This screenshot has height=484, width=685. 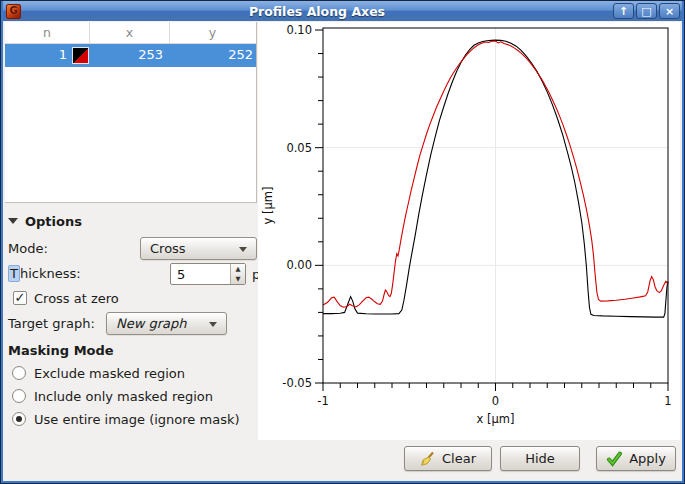 What do you see at coordinates (124, 396) in the screenshot?
I see `radio-include-masked-label: Include only masked region` at bounding box center [124, 396].